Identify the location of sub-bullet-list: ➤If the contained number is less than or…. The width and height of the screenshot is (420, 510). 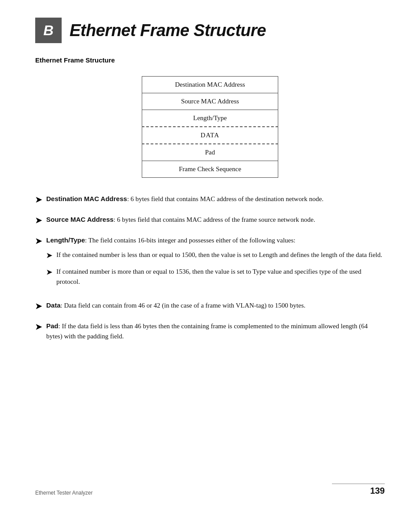
(216, 268).